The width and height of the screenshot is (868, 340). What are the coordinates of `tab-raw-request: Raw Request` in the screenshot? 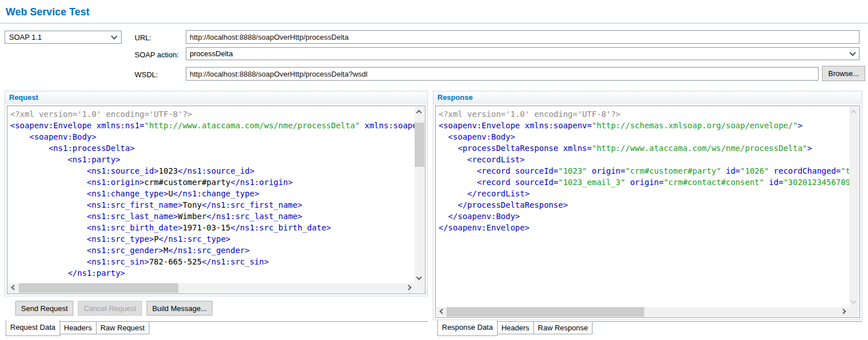 It's located at (123, 328).